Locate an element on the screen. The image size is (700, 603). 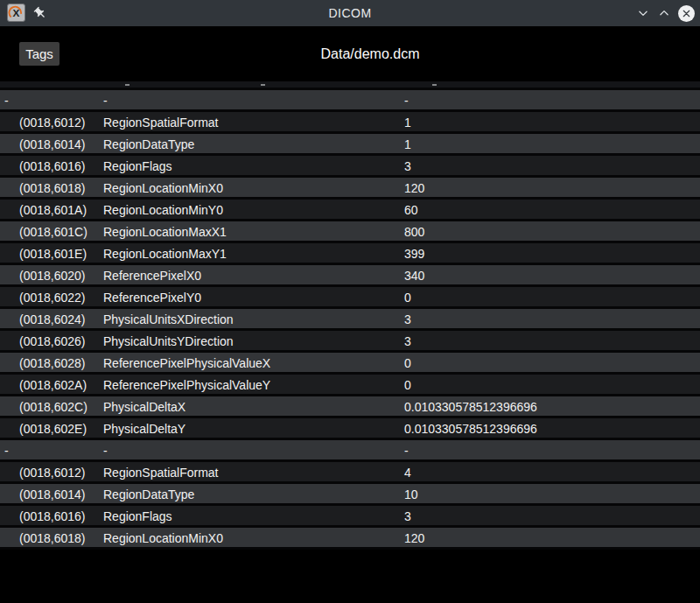
tag-cell: (0018,6020) is located at coordinates (52, 277).